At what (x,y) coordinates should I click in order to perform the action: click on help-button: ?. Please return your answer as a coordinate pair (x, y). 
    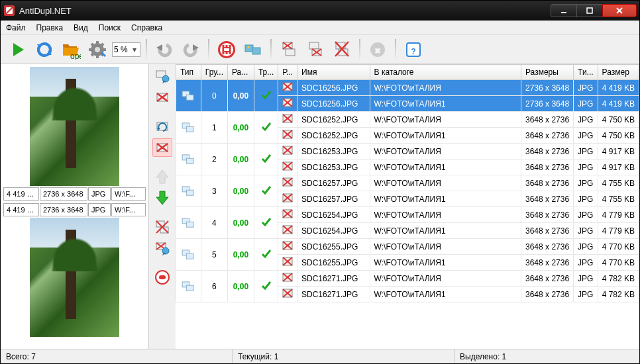
    Looking at the image, I should click on (413, 50).